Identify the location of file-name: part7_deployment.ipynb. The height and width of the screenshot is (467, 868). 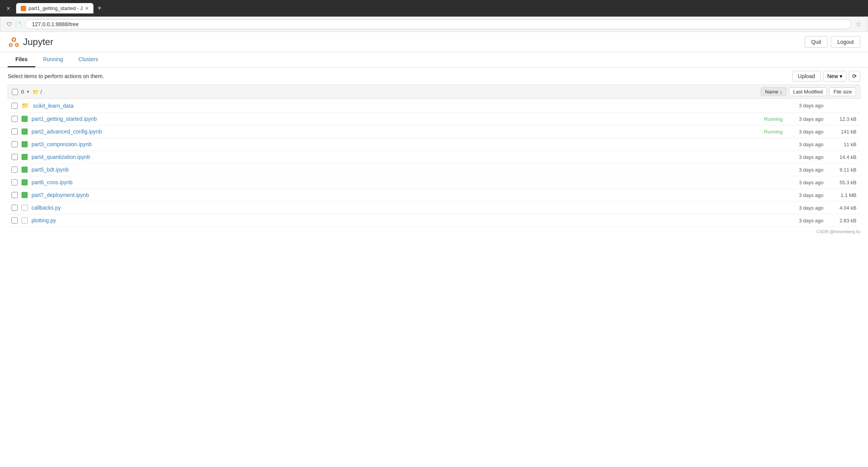
(408, 195).